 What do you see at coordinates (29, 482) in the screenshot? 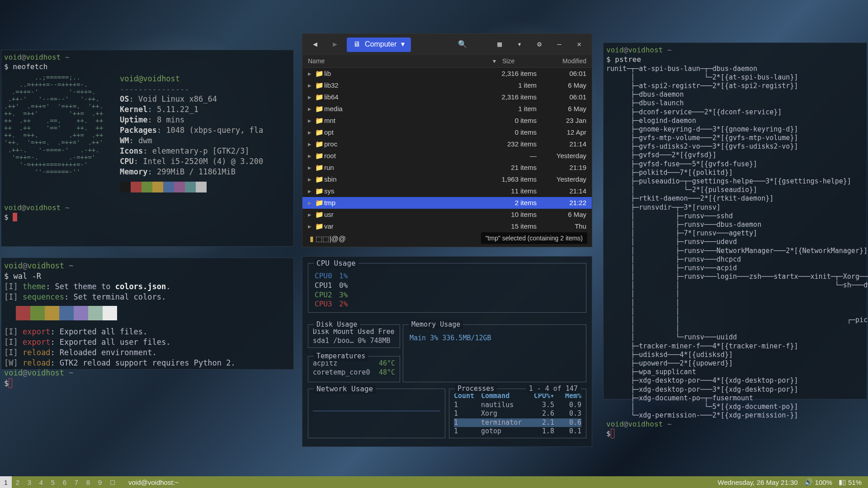
I see `workspace-3: 3` at bounding box center [29, 482].